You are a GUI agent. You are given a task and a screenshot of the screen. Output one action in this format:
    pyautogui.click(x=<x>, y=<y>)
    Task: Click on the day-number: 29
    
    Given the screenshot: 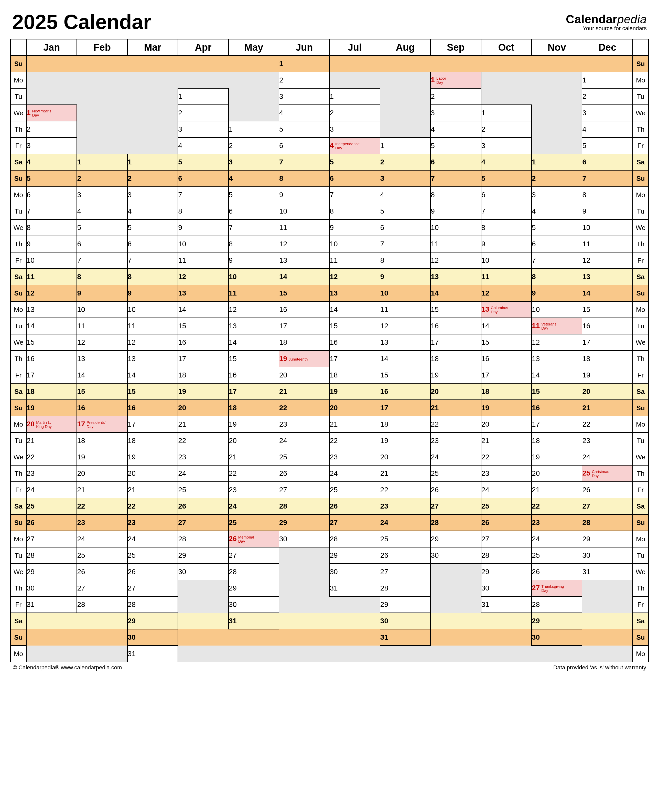 What is the action you would take?
    pyautogui.click(x=485, y=572)
    